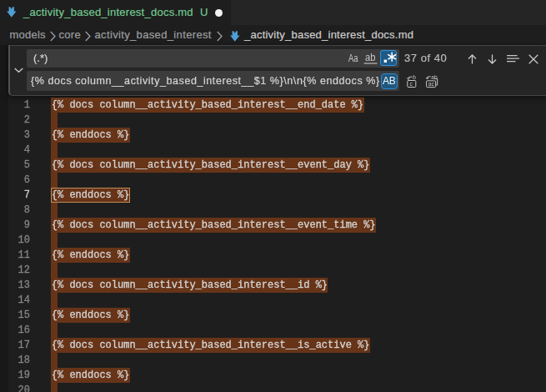 The width and height of the screenshot is (546, 392). What do you see at coordinates (414, 77) in the screenshot?
I see `svg-text: b` at bounding box center [414, 77].